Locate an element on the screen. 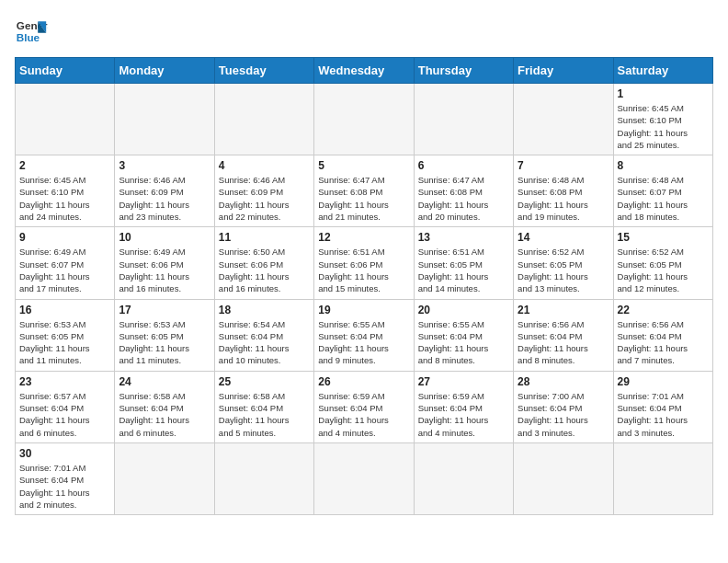 This screenshot has width=728, height=563. calendar-cell: 2Sunrise: 6:45 AM Sunset: 6:10 PM Daylig… is located at coordinates (65, 191).